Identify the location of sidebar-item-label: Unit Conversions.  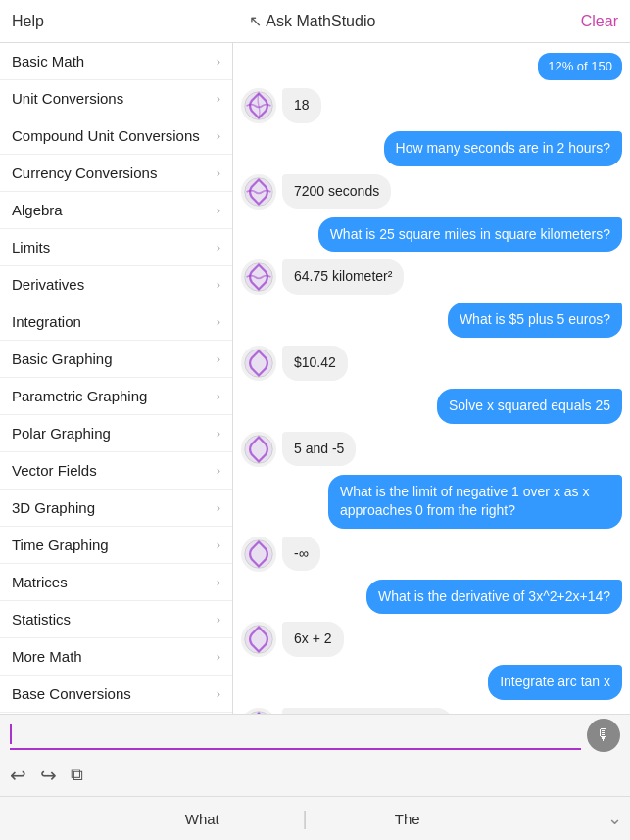
(68, 98).